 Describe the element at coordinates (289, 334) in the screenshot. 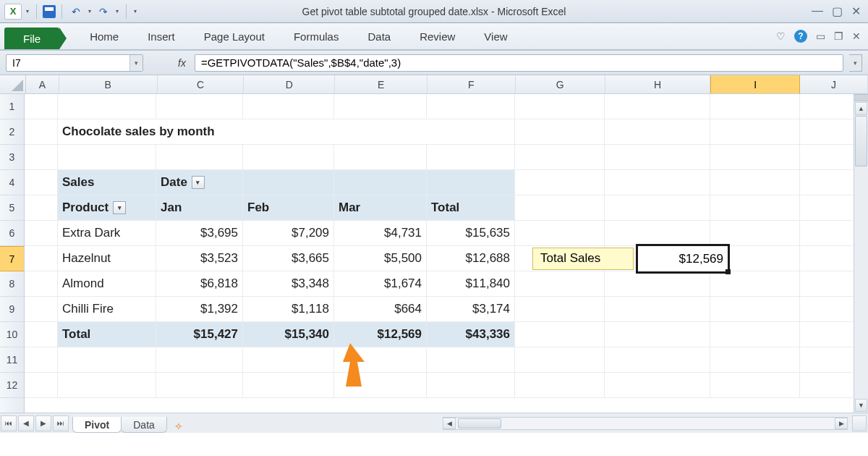

I see `pivot-grand-value: $15,340` at that location.